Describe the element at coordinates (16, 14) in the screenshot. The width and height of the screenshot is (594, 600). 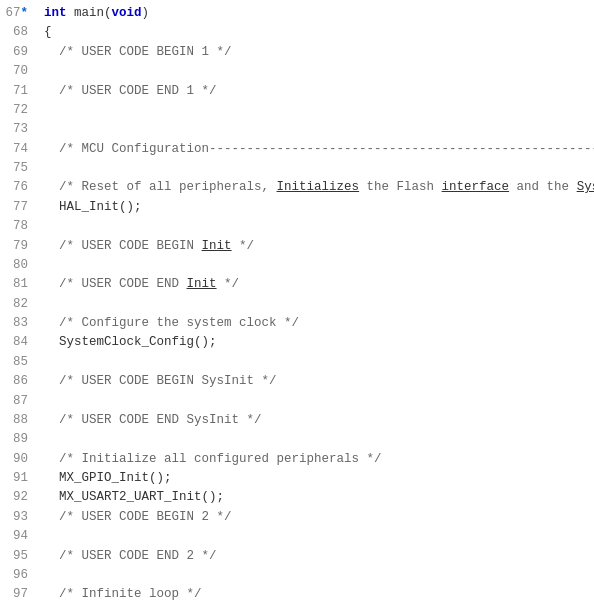
I see `line-num-67: 67*` at that location.